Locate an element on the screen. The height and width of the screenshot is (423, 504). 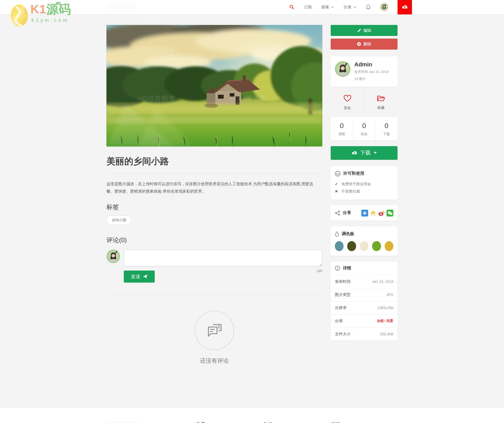
favorite-label: 收藏 is located at coordinates (381, 108).